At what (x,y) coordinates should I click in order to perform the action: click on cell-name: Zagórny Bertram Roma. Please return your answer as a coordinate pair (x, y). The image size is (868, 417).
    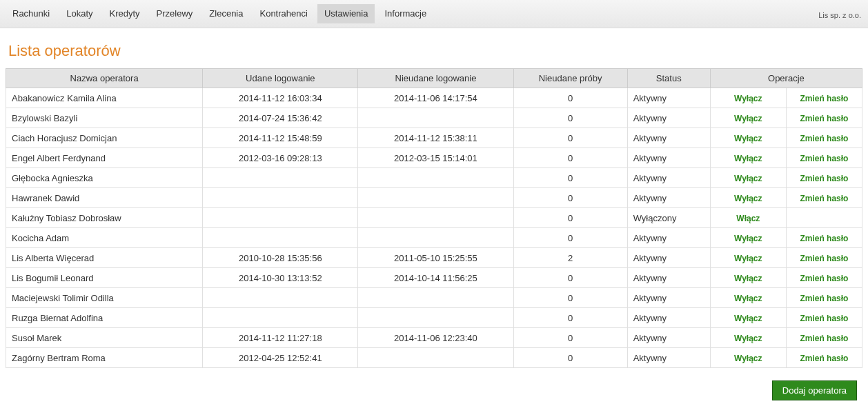
    Looking at the image, I should click on (105, 358).